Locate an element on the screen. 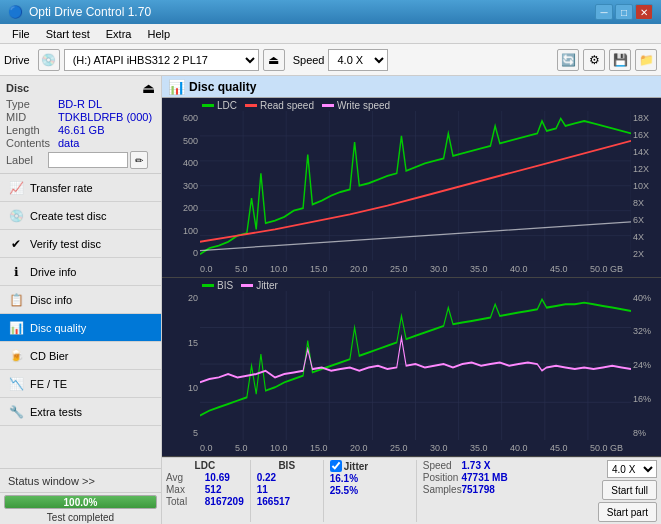 The height and width of the screenshot is (524, 661). y1-r7: 4X is located at coordinates (638, 237).